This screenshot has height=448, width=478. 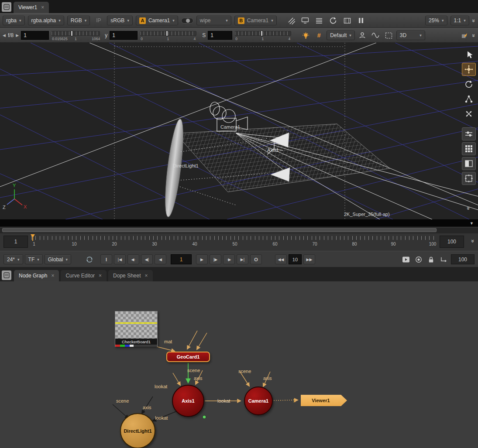 I want to click on timeline-scroll-handle, so click(x=219, y=230).